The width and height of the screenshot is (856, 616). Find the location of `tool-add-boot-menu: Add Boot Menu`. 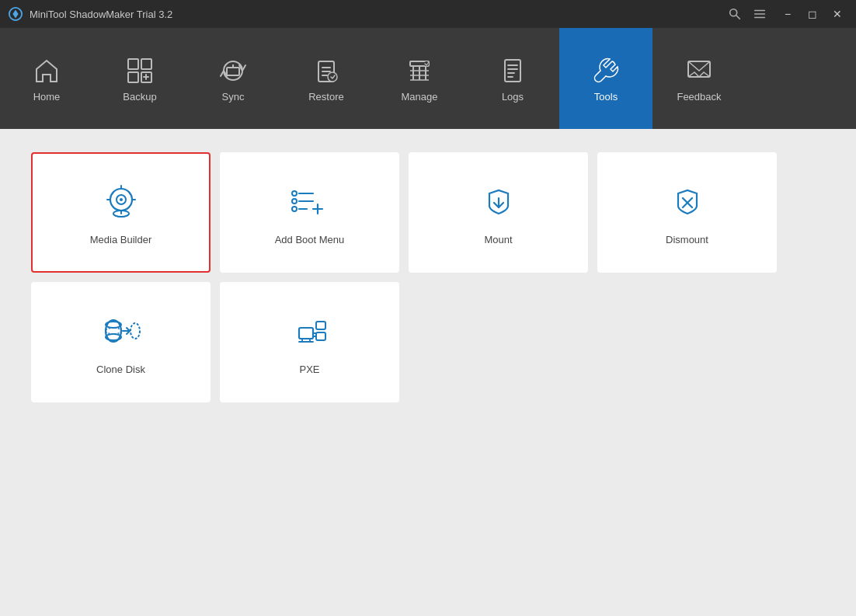

tool-add-boot-menu: Add Boot Menu is located at coordinates (309, 213).